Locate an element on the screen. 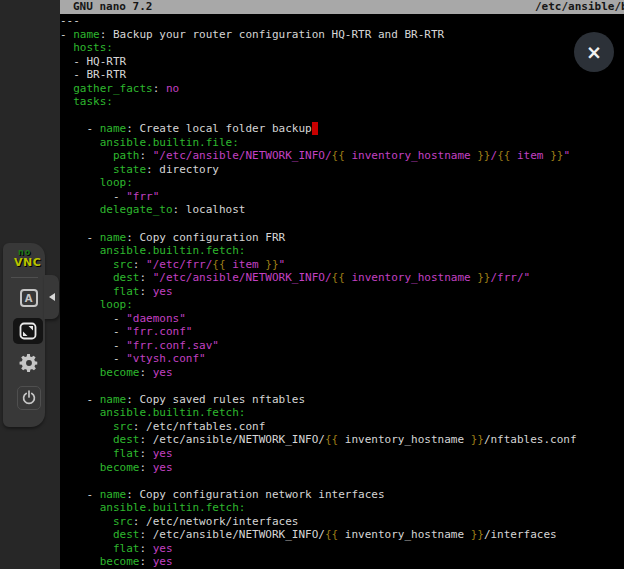 Image resolution: width=624 pixels, height=569 pixels. fullscreen-button is located at coordinates (28, 331).